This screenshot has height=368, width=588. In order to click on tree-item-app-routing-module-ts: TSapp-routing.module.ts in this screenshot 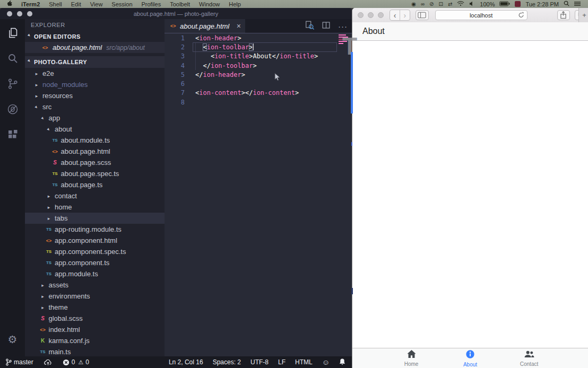, I will do `click(94, 229)`.